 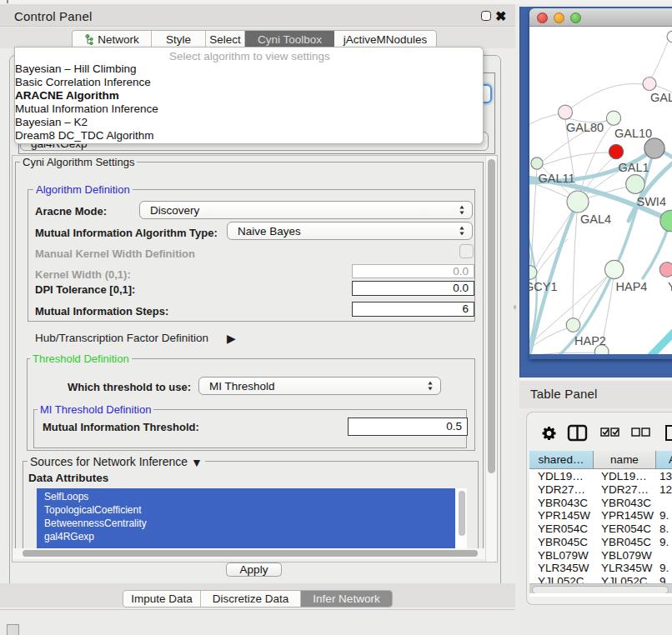 I want to click on svg-text: GAL7, so click(x=661, y=98).